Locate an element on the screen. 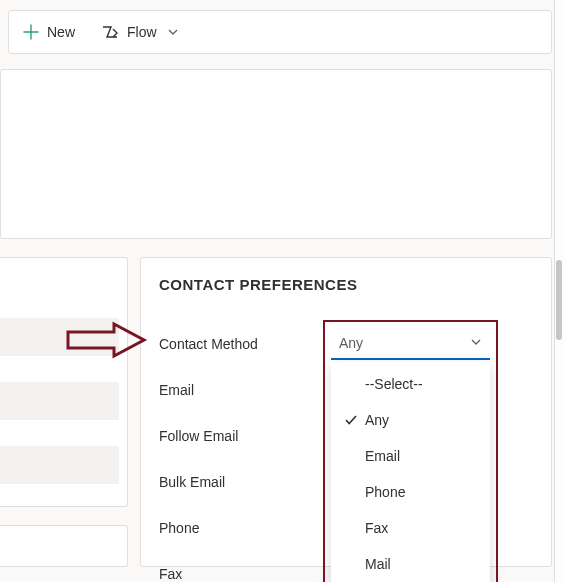  flow-button-label: Flow is located at coordinates (142, 32).